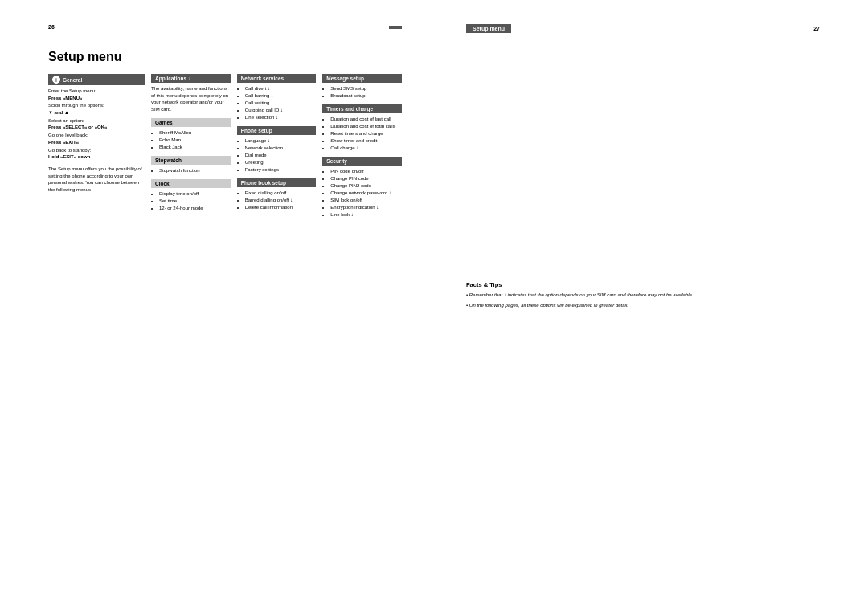 This screenshot has width=868, height=613. Describe the element at coordinates (96, 154) in the screenshot. I see `instr-5: Go back to standby:Hold »EXIT« down` at that location.